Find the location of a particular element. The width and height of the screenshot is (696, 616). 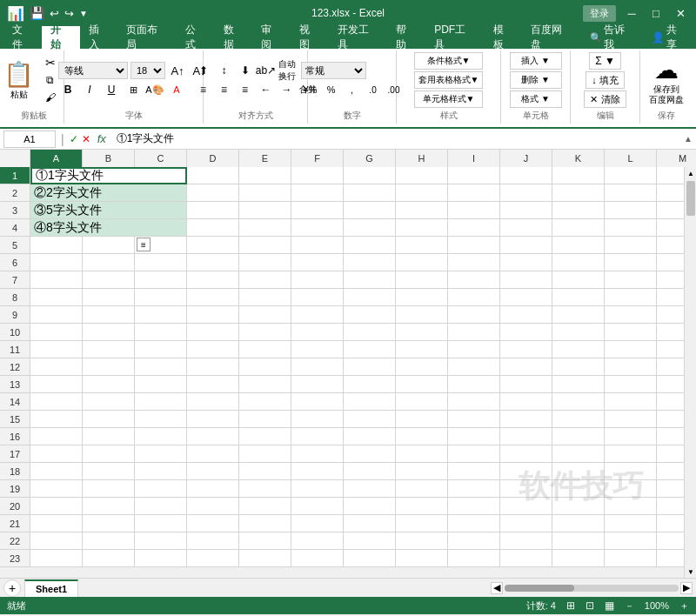

scroll-up-btn: ▲ is located at coordinates (691, 173).